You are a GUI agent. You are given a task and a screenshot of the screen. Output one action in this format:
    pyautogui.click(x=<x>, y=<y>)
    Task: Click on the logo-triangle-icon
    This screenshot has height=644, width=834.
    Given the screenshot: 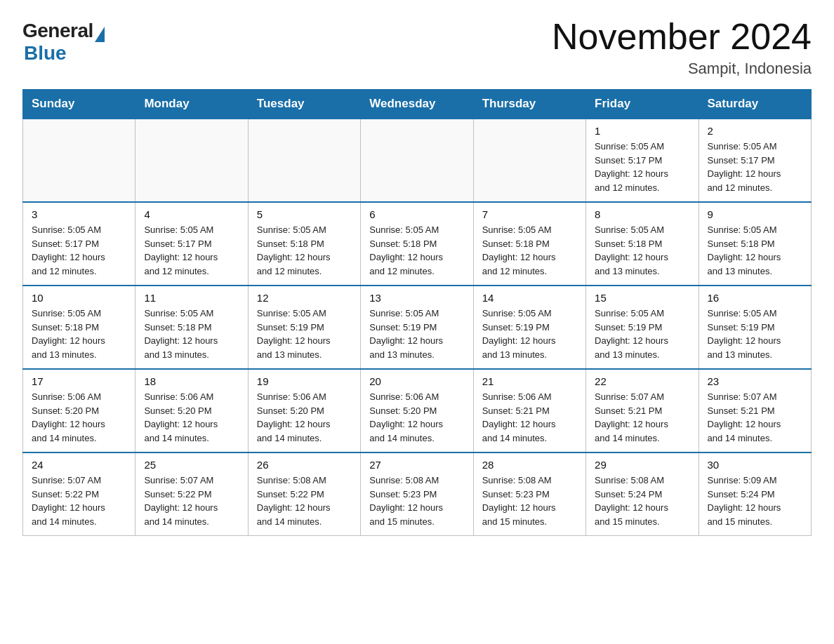 What is the action you would take?
    pyautogui.click(x=100, y=34)
    